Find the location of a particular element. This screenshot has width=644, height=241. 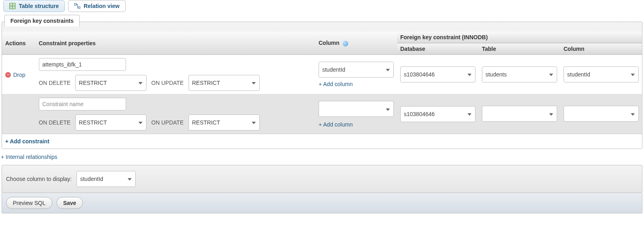

minus-icon: – is located at coordinates (8, 75).